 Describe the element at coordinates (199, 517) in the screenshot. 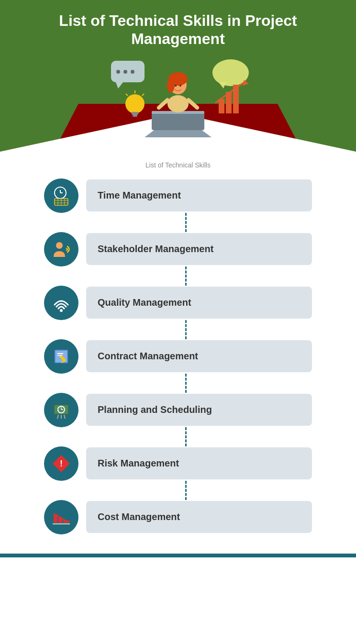

I see `skill-label-cost-management: Cost Management` at that location.